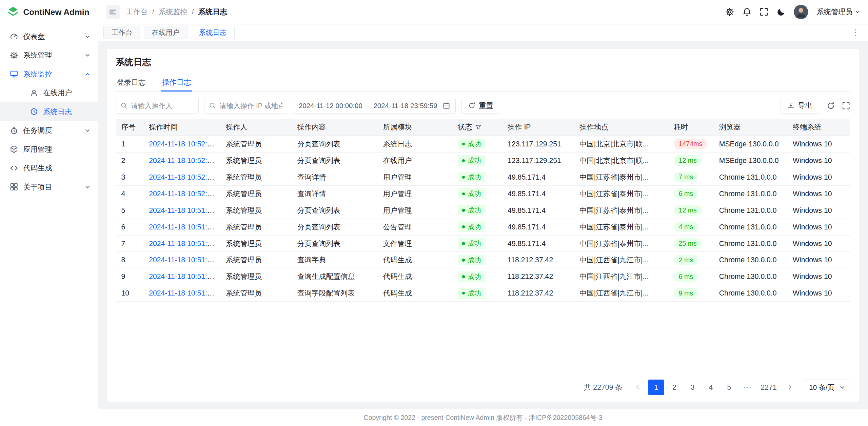 The height and width of the screenshot is (426, 868). I want to click on prev-page-button, so click(638, 387).